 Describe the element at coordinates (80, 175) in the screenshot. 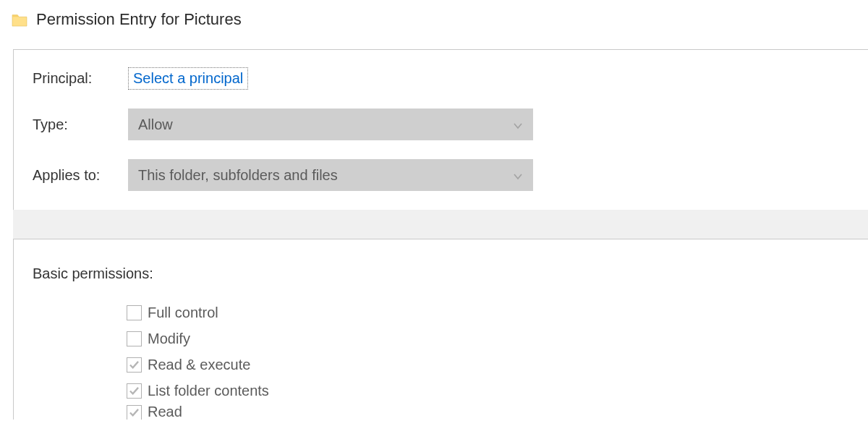

I see `applies-to-label: Applies to:` at that location.